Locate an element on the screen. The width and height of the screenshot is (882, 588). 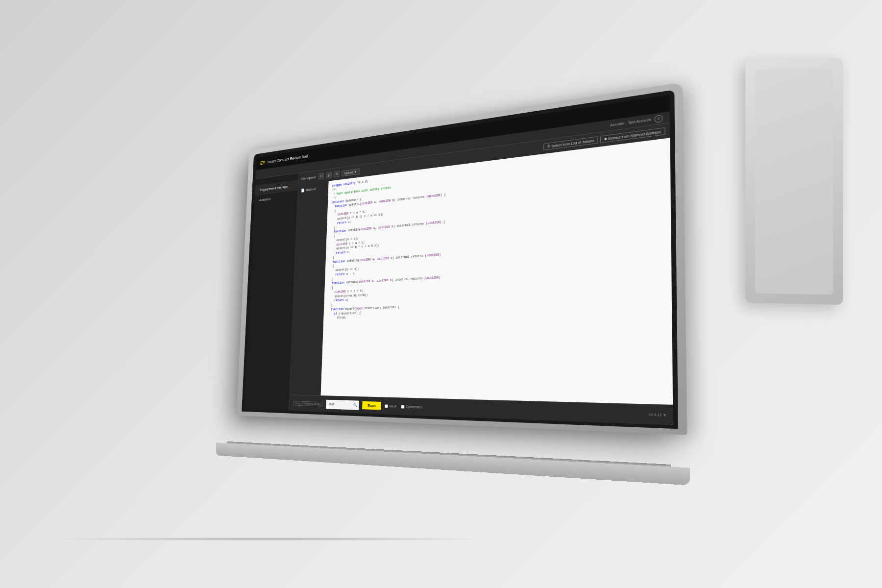
laptop-stand-inner is located at coordinates (794, 181).